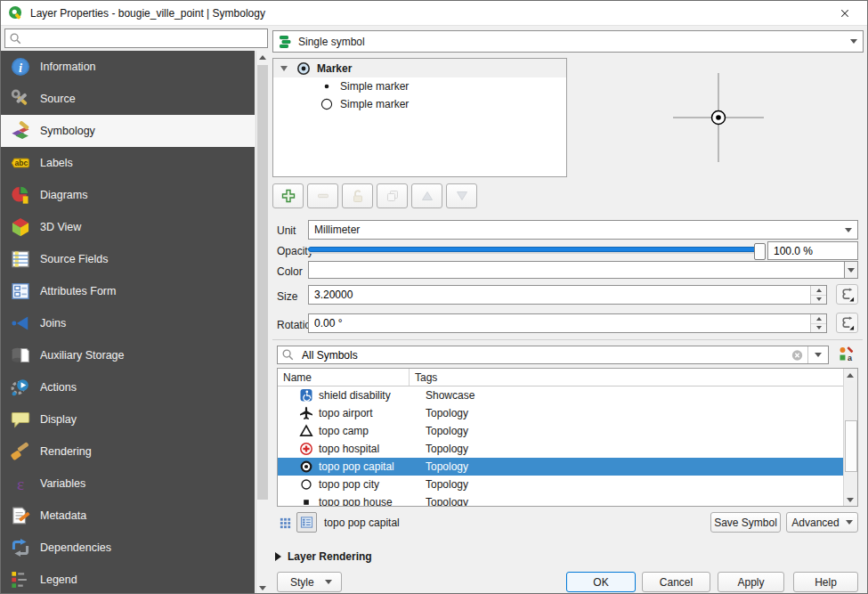  Describe the element at coordinates (818, 354) in the screenshot. I see `chevron-down-icon` at that location.